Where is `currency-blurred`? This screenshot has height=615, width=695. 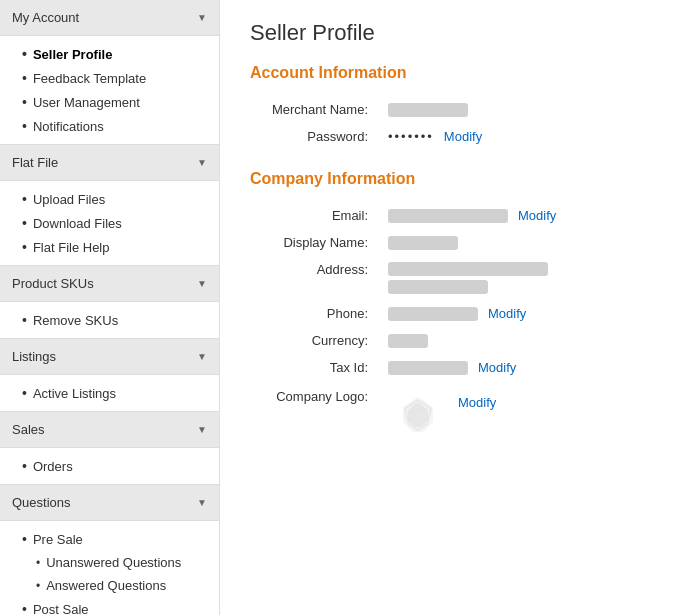
currency-blurred is located at coordinates (408, 341).